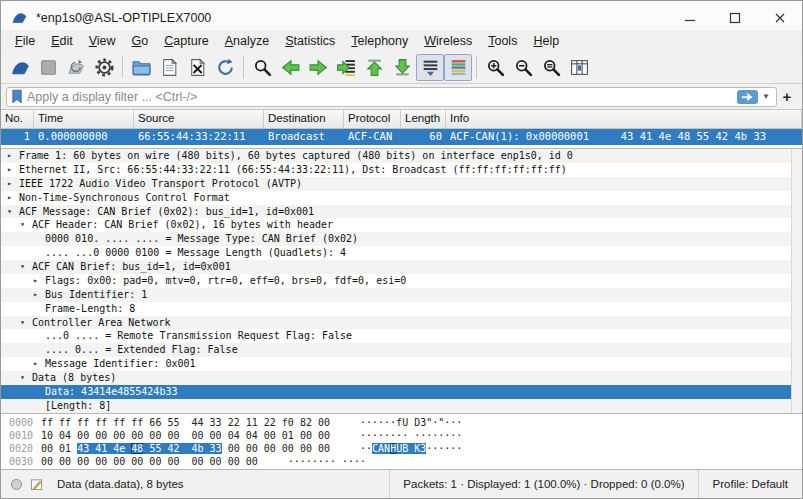 The height and width of the screenshot is (499, 803). What do you see at coordinates (290, 68) in the screenshot?
I see `go-back-button` at bounding box center [290, 68].